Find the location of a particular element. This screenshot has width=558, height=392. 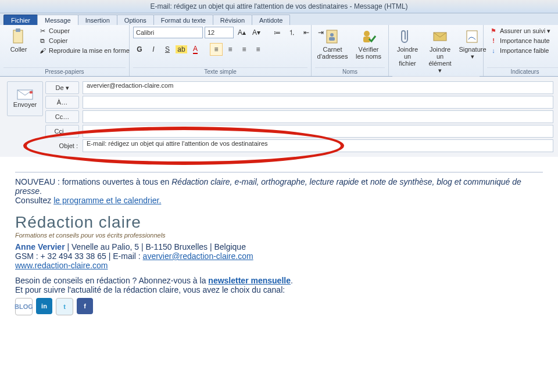

signature-logo: Rédaction claire Formations et conseils … is located at coordinates (279, 226).